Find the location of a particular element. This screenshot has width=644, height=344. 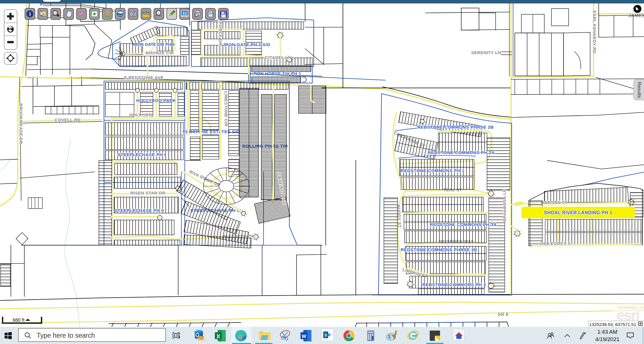

svg-text: HOBSON ST is located at coordinates (554, 202).